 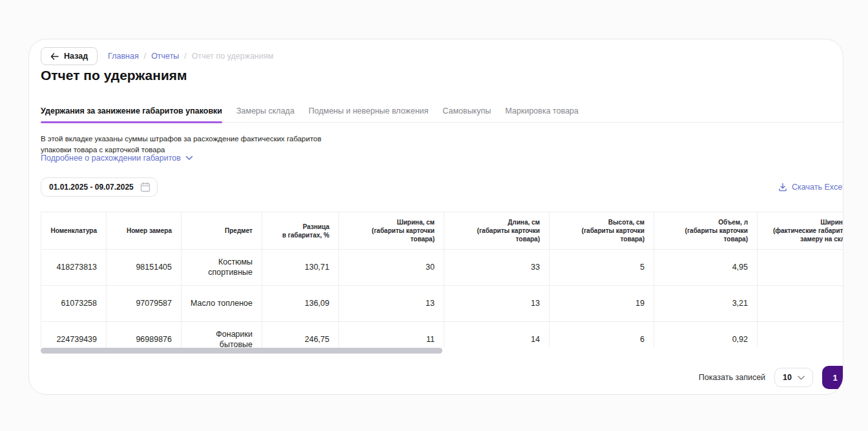 I want to click on breadcrumb: Главная / Отчеты / Отчет по удержаниям, so click(x=191, y=56).